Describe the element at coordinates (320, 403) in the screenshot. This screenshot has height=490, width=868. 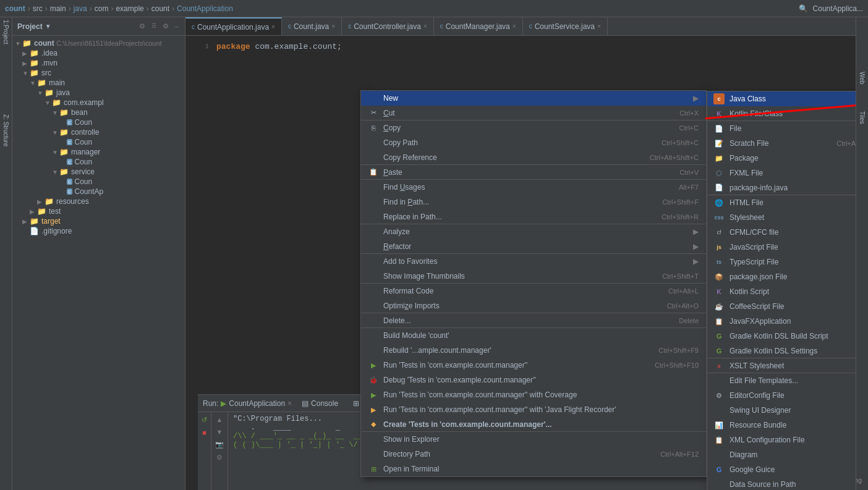
I see `bottom-tab-console: ▤ Console` at that location.